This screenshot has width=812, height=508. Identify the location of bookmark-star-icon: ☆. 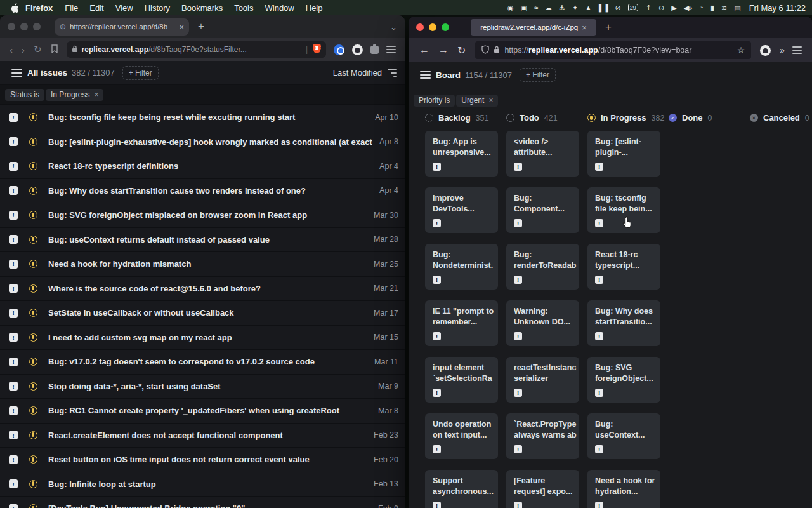
(741, 50).